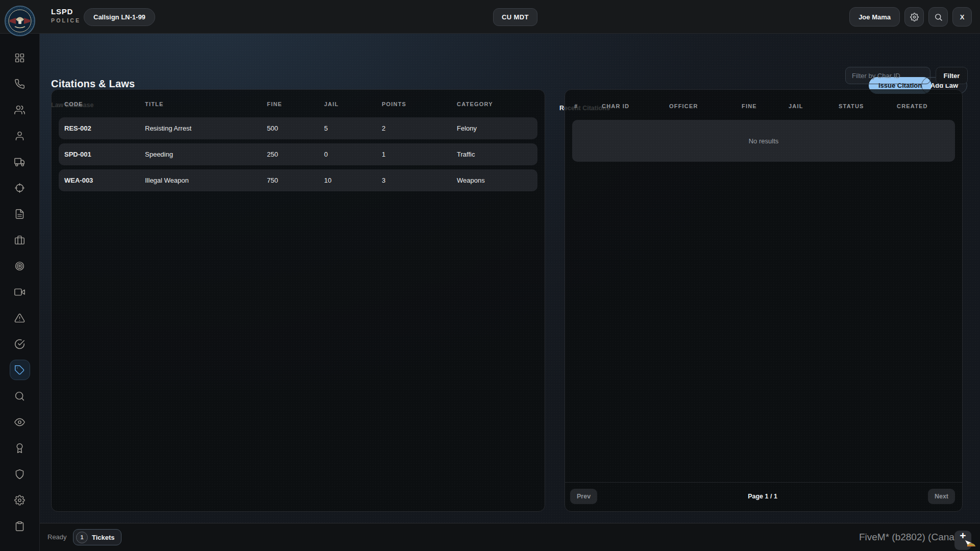 This screenshot has width=980, height=551. I want to click on law-points: 1, so click(420, 154).